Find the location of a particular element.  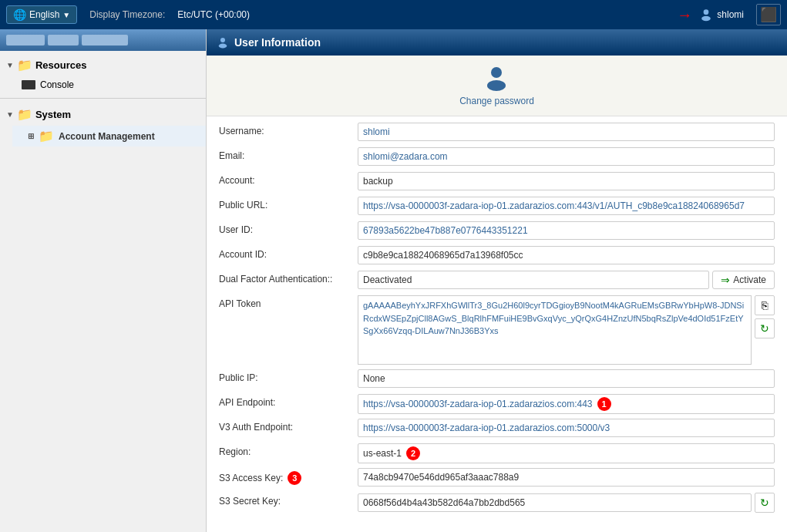

user-id-text: 67893a5622be47b887e0776443351221 is located at coordinates (446, 231).